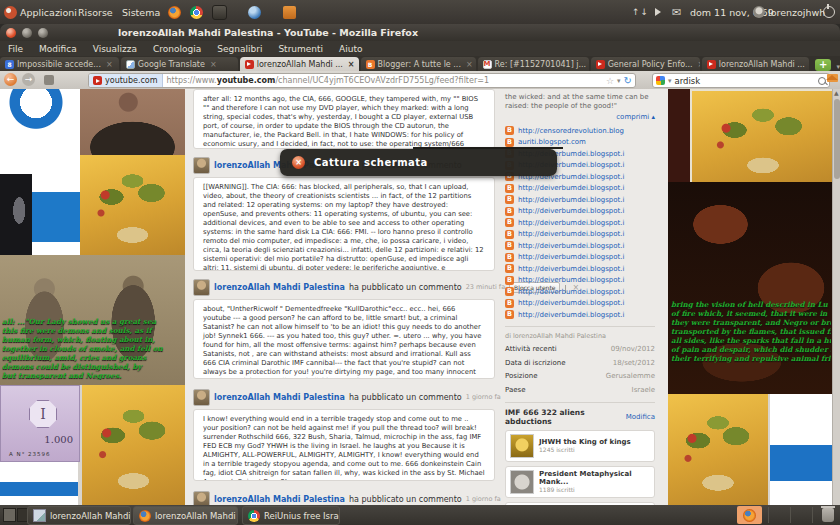 The width and height of the screenshot is (840, 525). What do you see at coordinates (756, 64) in the screenshot?
I see `tab-youtube-2: lorenzoAllah Mahdi ... ×` at bounding box center [756, 64].